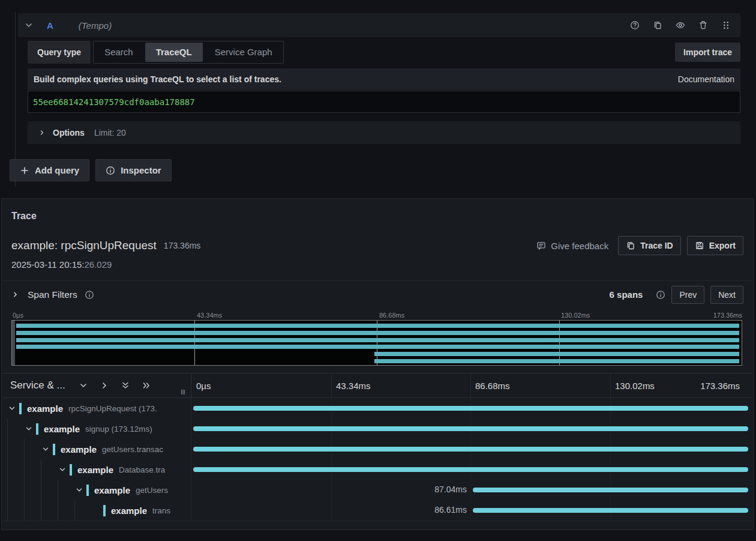  Describe the element at coordinates (83, 385) in the screenshot. I see `collapse-one-icon` at that location.